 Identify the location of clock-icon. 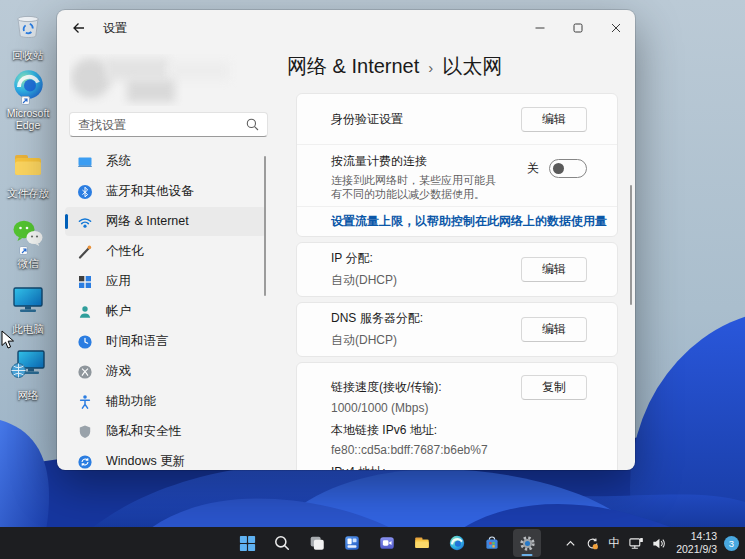
(85, 342).